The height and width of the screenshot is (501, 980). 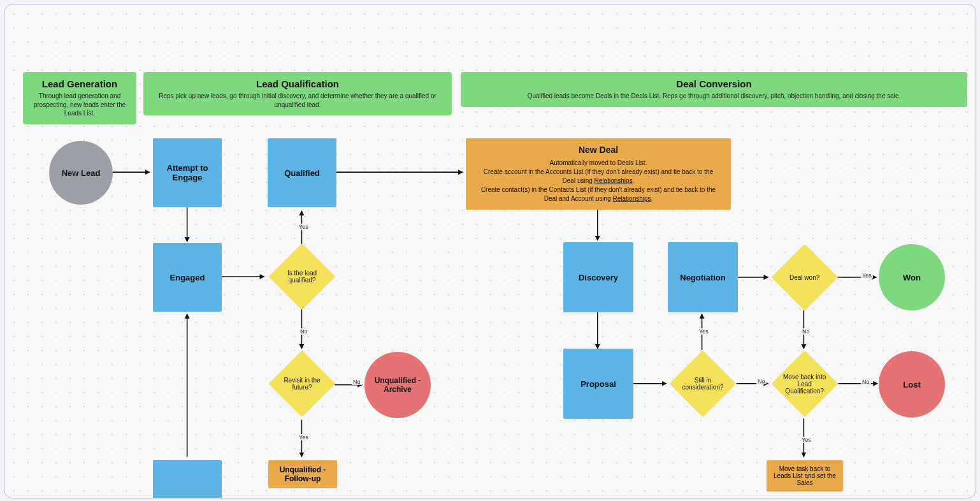 What do you see at coordinates (598, 277) in the screenshot?
I see `node-discovery: Discovery` at bounding box center [598, 277].